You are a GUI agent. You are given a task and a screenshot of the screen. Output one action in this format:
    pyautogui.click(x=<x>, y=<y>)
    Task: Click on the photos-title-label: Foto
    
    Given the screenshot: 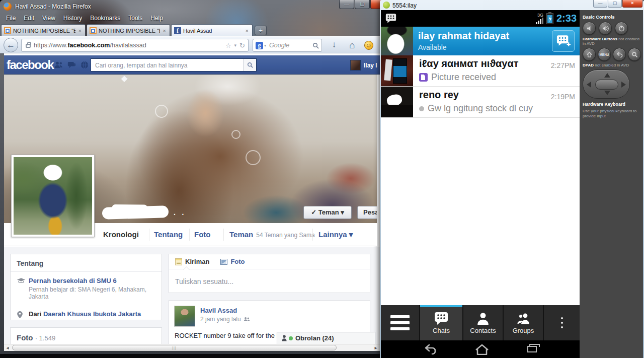 What is the action you would take?
    pyautogui.click(x=25, y=337)
    